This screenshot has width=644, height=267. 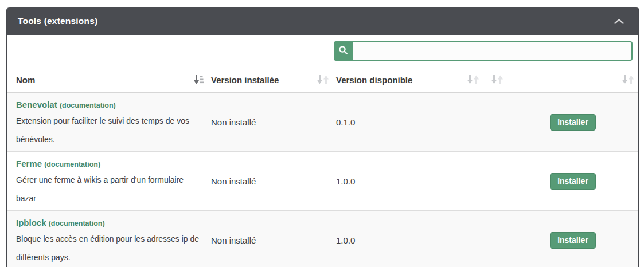 What do you see at coordinates (57, 21) in the screenshot?
I see `panel-title: Tools (extensions)` at bounding box center [57, 21].